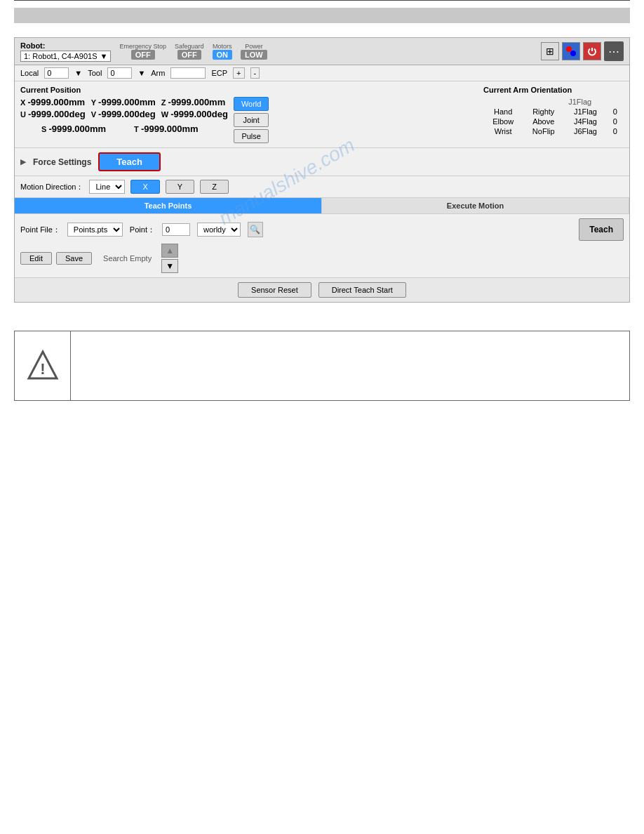 The image size is (644, 834). Describe the element at coordinates (142, 230) in the screenshot. I see `point-label: Point：` at that location.